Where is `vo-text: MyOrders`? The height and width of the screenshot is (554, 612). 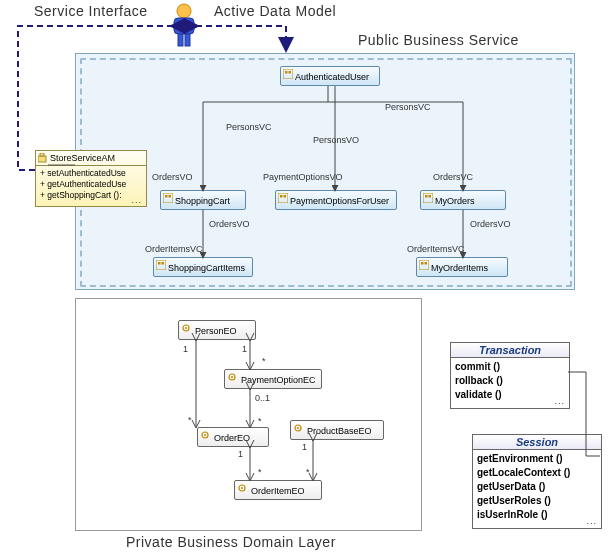
vo-text: MyOrders is located at coordinates (455, 201).